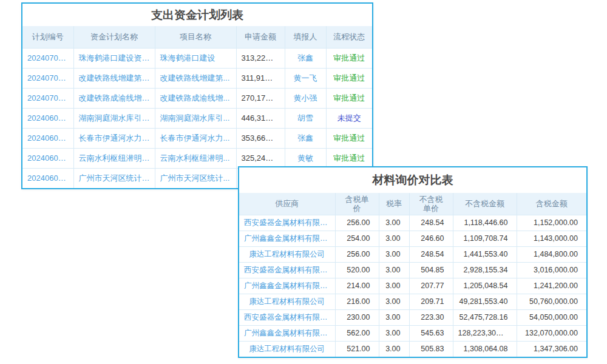 This screenshot has height=364, width=607. Describe the element at coordinates (195, 178) in the screenshot. I see `project-name-link: 广州市天河区统计...` at that location.